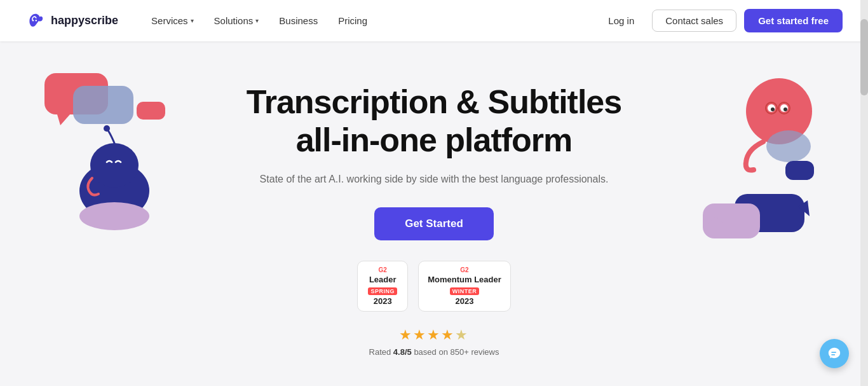 The image size is (868, 386). What do you see at coordinates (434, 20) in the screenshot?
I see `navbar: happyscribe Services ▾ Solutions ▾ Busin…` at bounding box center [434, 20].